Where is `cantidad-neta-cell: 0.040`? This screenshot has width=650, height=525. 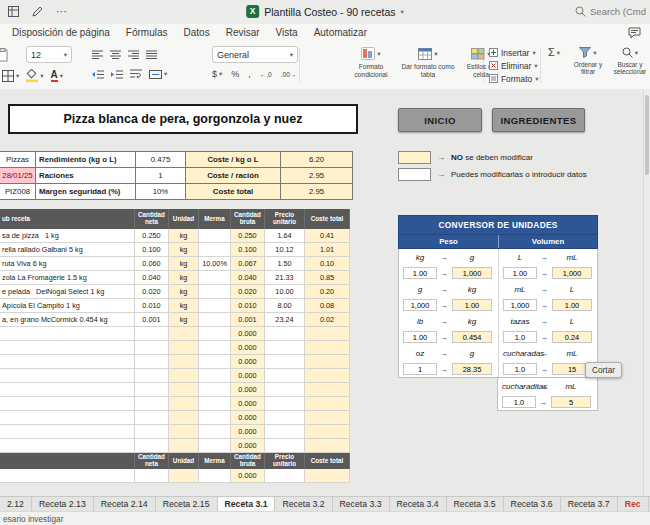 cantidad-neta-cell: 0.040 is located at coordinates (152, 278).